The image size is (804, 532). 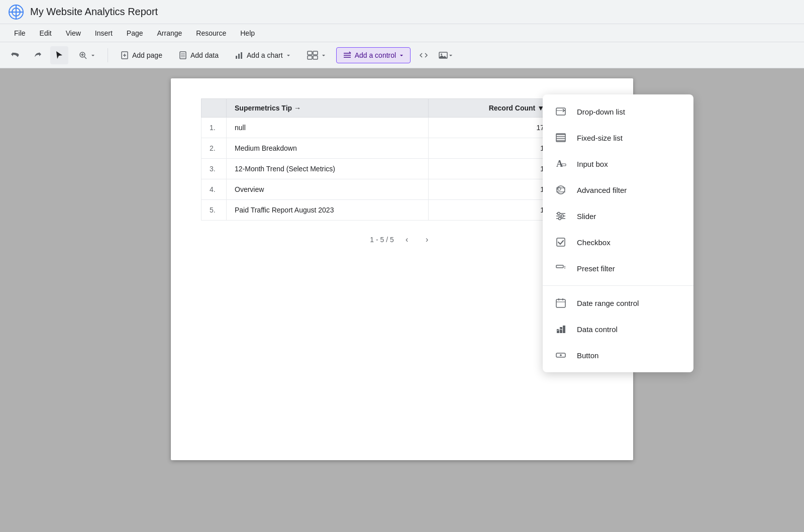 I want to click on add-control-button: Add a control, so click(x=374, y=55).